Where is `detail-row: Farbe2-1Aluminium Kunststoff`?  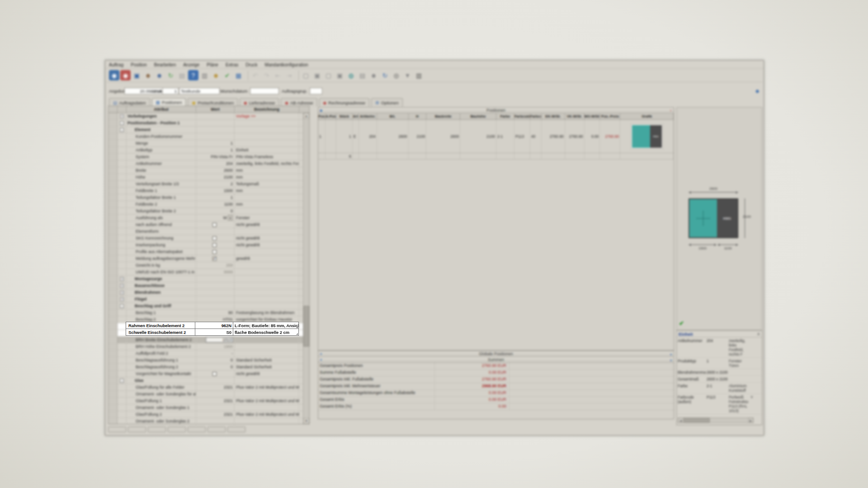
detail-row: Farbe2-1Aluminium Kunststoff is located at coordinates (719, 389).